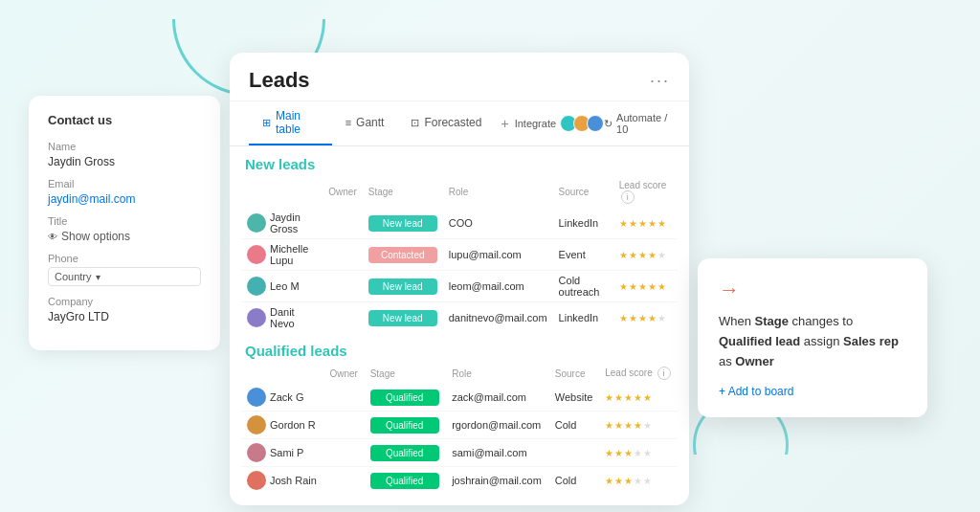 The image size is (980, 512). I want to click on col-stage-q: Stage, so click(406, 373).